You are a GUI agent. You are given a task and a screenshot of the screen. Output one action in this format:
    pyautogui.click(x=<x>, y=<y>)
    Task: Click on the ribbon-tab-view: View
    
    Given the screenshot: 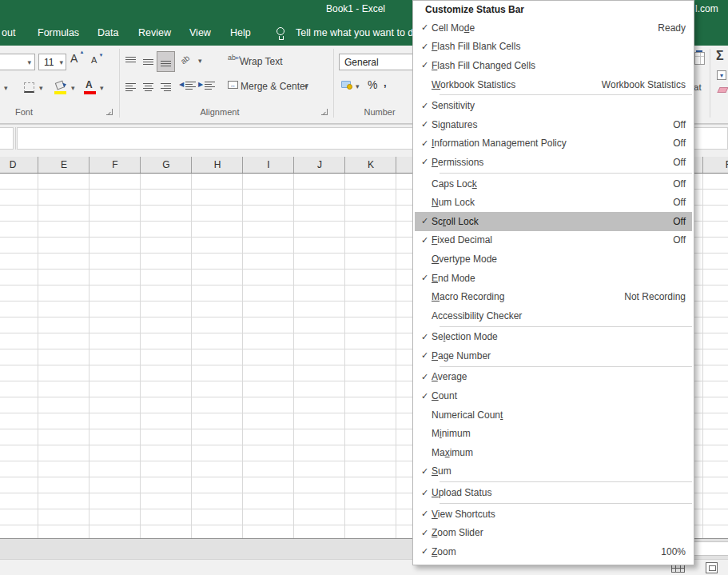 What is the action you would take?
    pyautogui.click(x=200, y=33)
    